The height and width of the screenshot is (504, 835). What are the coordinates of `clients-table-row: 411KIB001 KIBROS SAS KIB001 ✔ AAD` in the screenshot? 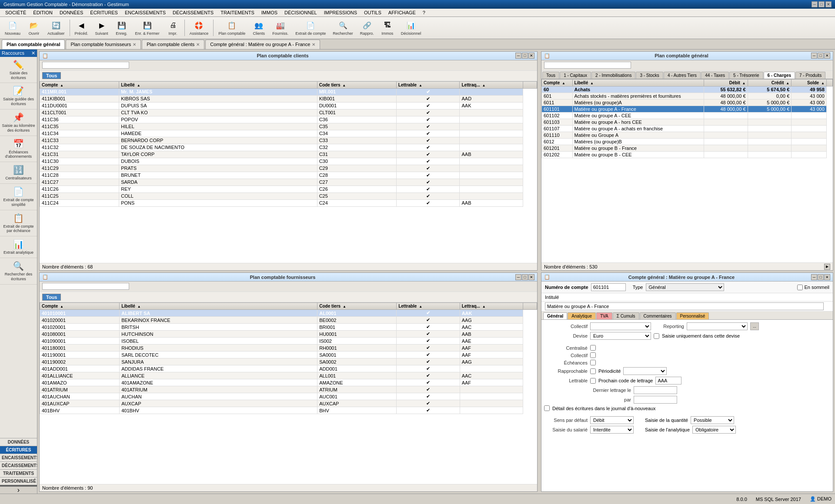 It's located at (289, 99).